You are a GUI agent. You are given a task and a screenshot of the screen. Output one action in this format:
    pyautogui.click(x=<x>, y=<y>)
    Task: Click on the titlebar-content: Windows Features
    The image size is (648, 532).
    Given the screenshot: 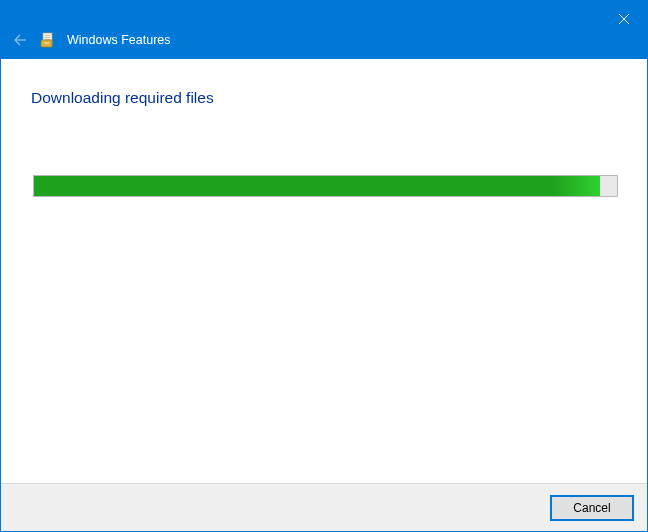 What is the action you would take?
    pyautogui.click(x=91, y=40)
    